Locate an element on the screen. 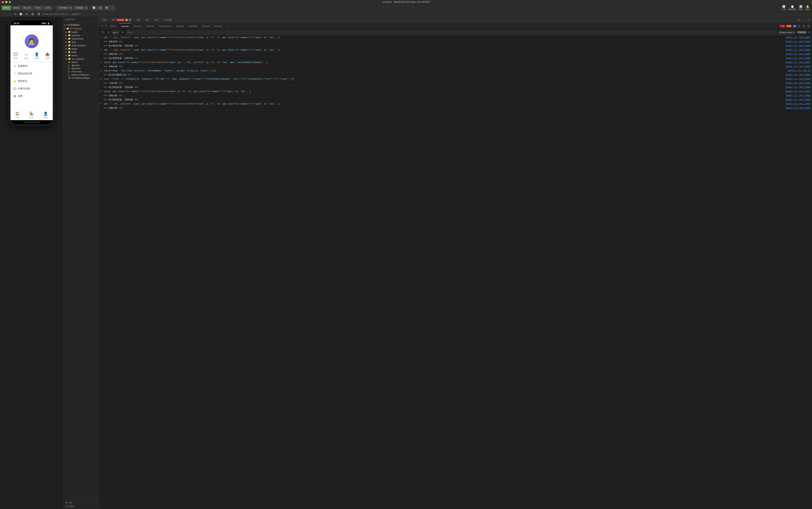  more-btn: ⋯ is located at coordinates (113, 8).